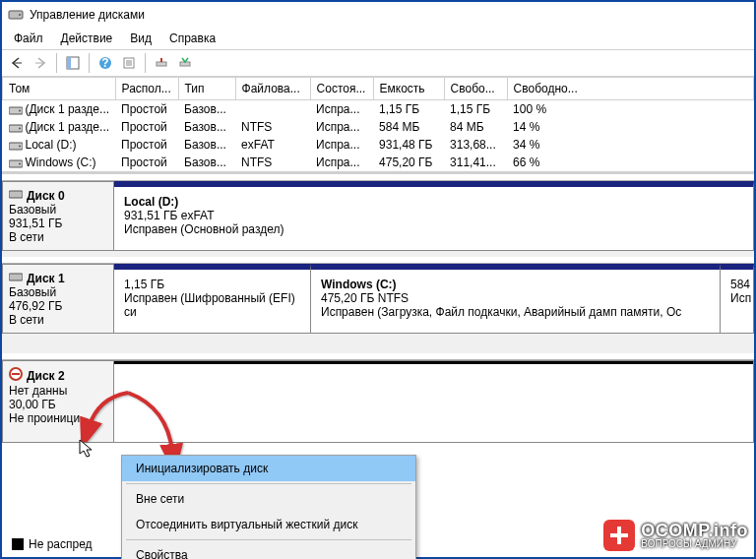 The width and height of the screenshot is (756, 559). Describe the element at coordinates (269, 525) in the screenshot. I see `ctx-detach-vhd: Отсоединить виртуальный жесткий диск` at that location.